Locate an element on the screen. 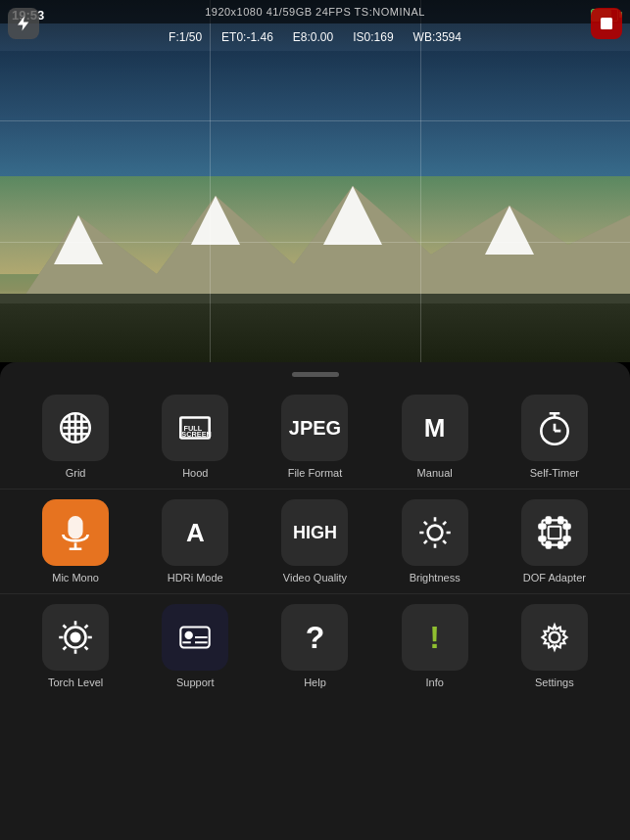  hdri-mode-label: HDRi Mode is located at coordinates (196, 578).